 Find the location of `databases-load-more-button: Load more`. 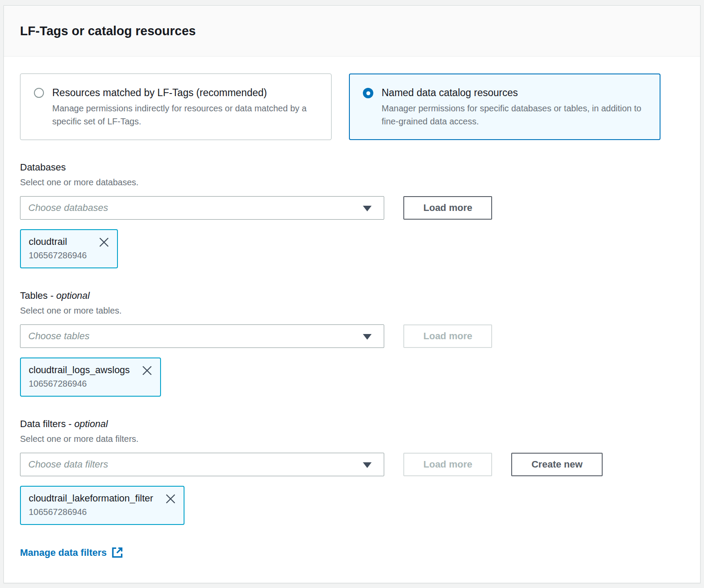

databases-load-more-button: Load more is located at coordinates (448, 208).